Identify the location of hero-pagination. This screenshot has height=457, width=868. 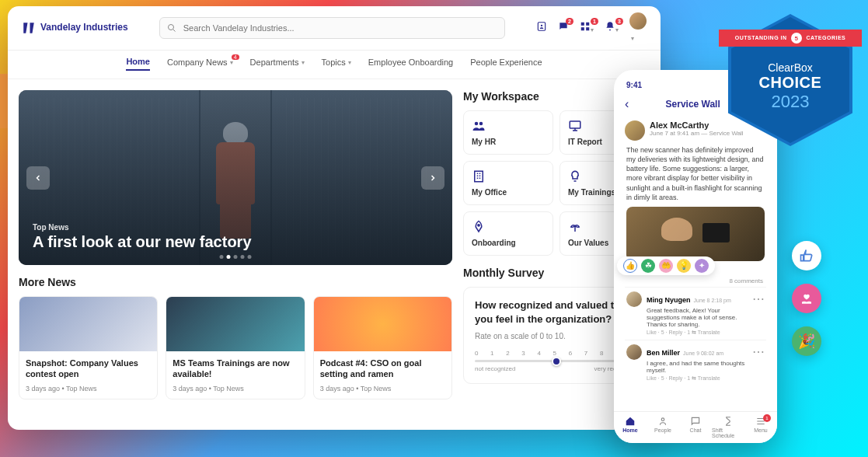
(236, 256).